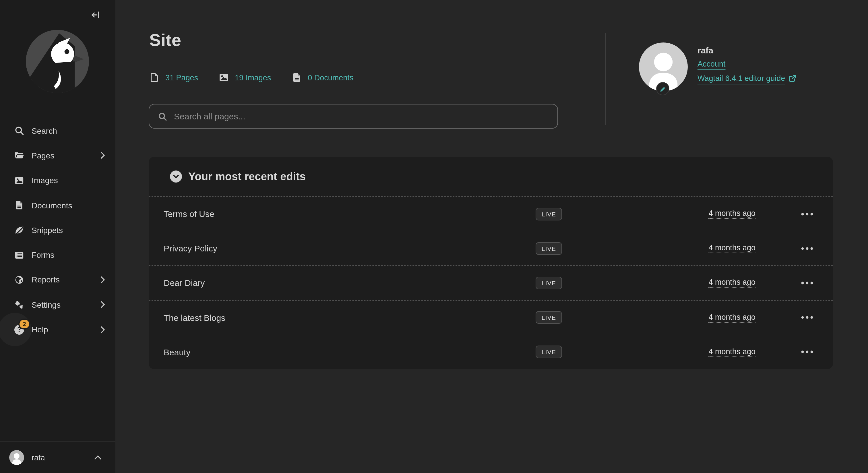 The image size is (868, 473). Describe the element at coordinates (491, 352) in the screenshot. I see `table-row: Beauty LIVE 4 months ago` at that location.